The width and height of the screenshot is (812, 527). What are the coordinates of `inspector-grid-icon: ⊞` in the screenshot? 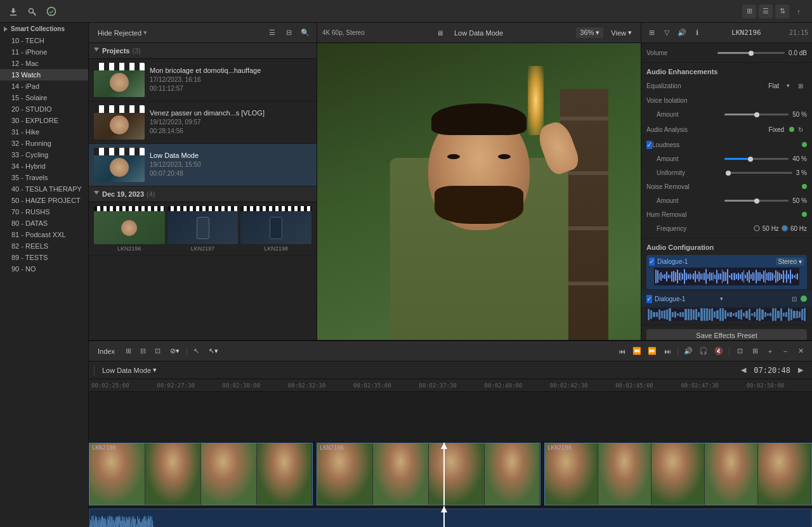 It's located at (652, 33).